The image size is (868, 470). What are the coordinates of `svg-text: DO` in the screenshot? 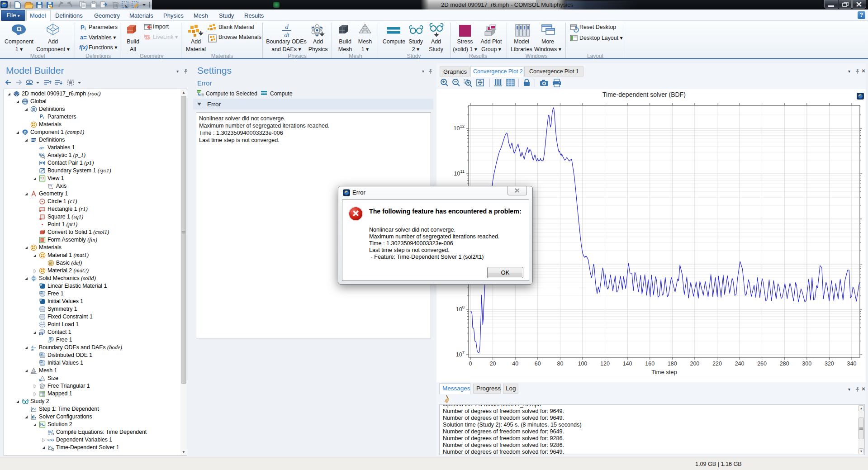 It's located at (42, 334).